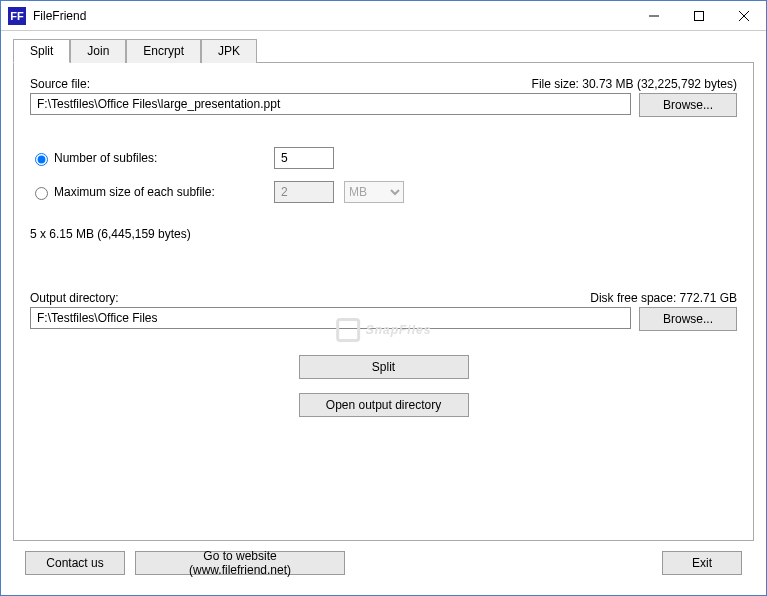 Image resolution: width=767 pixels, height=596 pixels. I want to click on source-file-label: Source file:, so click(60, 84).